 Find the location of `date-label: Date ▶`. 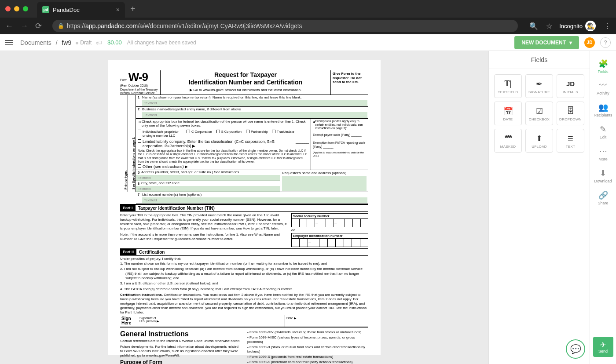

date-label: Date ▶ is located at coordinates (326, 321).